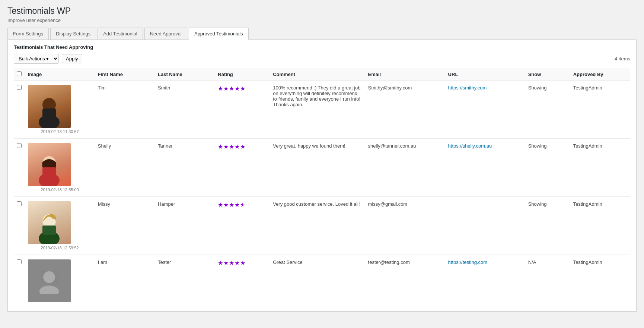  Describe the element at coordinates (468, 88) in the screenshot. I see `url-link: https://smithy.com` at that location.